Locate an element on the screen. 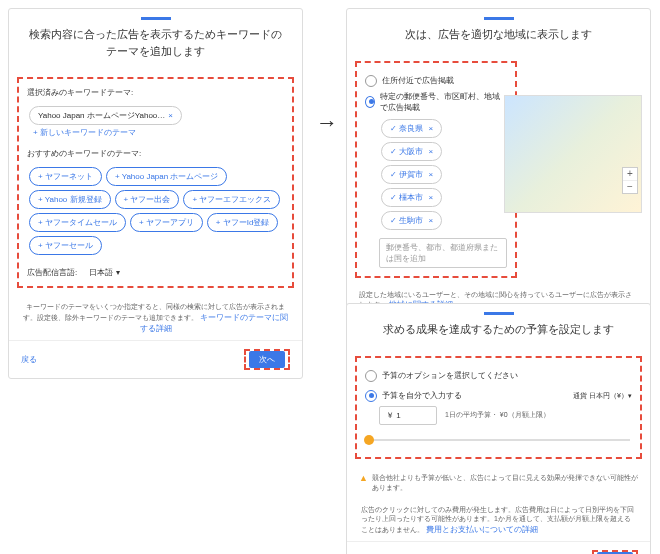 The width and height of the screenshot is (660, 554). fine-print: キーワードのテーマをいくつか指定すると、同様の検索に対して広告が表示されます。設… is located at coordinates (156, 318).